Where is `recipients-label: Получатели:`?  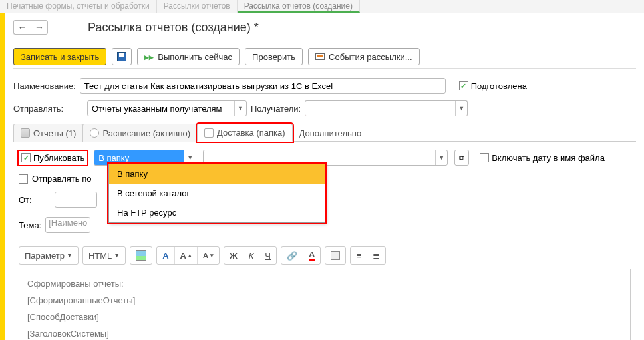
recipients-label: Получатели: is located at coordinates (275, 109).